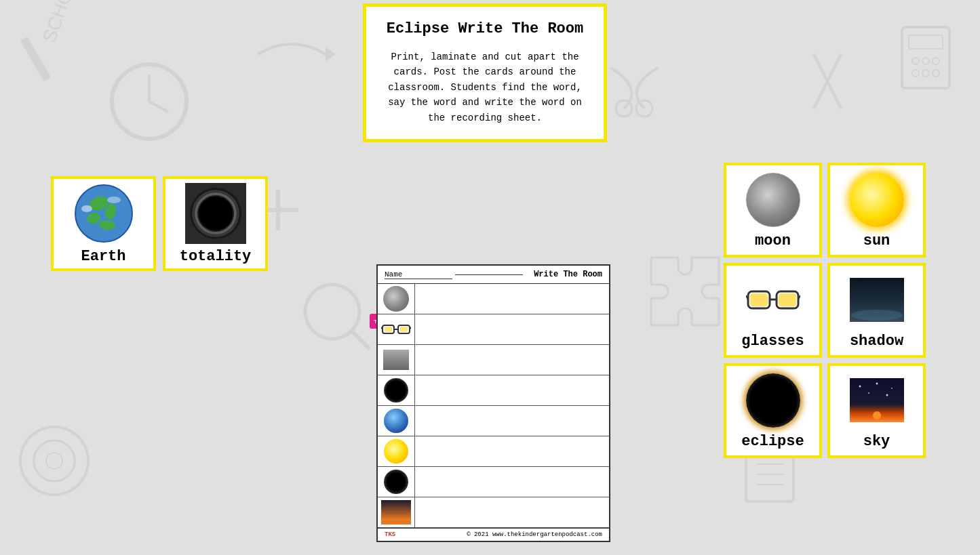 Image resolution: width=980 pixels, height=555 pixels. What do you see at coordinates (494, 534) in the screenshot?
I see `sheet-footer: TKS © 2021 www.thekindergartenpodcast.co…` at bounding box center [494, 534].